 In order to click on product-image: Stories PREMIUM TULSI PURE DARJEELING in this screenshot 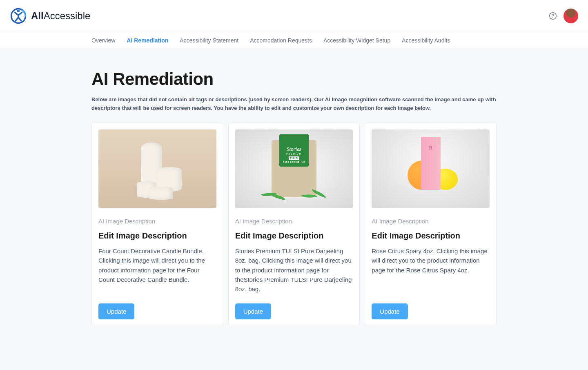, I will do `click(294, 169)`.